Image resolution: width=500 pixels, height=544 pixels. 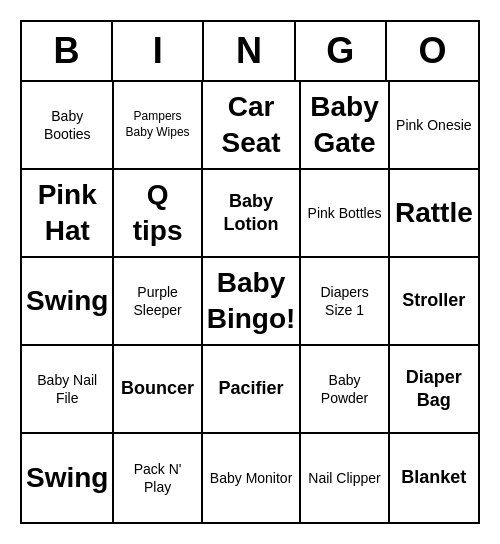 I want to click on cell-text: Pink Bottles, so click(x=345, y=213).